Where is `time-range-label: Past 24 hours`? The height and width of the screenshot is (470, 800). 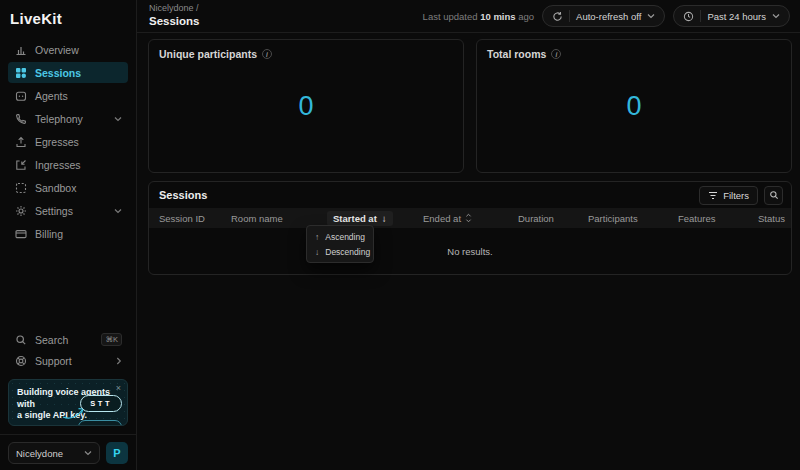
time-range-label: Past 24 hours is located at coordinates (736, 16).